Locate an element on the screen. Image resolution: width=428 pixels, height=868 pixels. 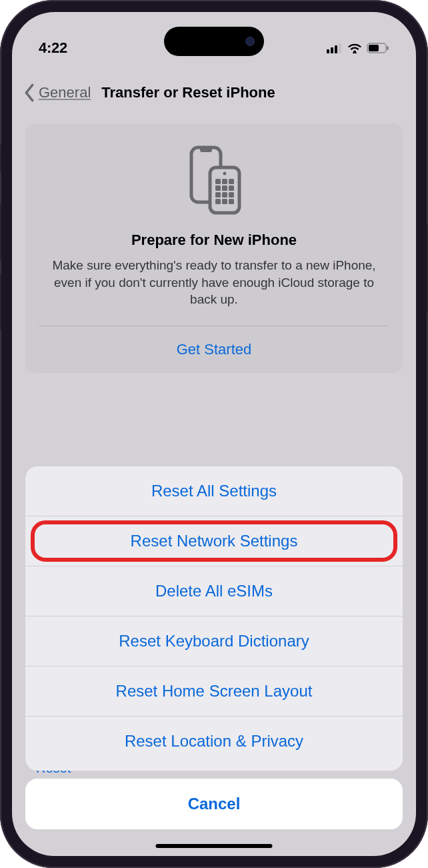
back-button: General is located at coordinates (56, 93).